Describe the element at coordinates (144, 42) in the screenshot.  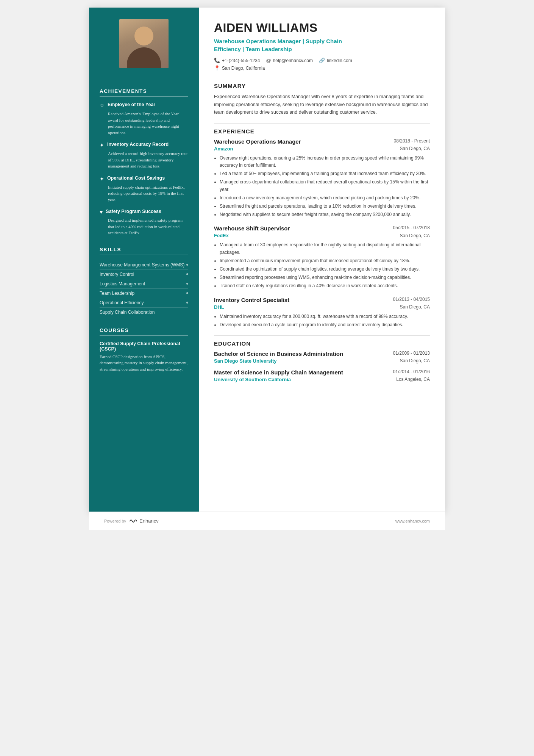
I see `avatar-container` at that location.